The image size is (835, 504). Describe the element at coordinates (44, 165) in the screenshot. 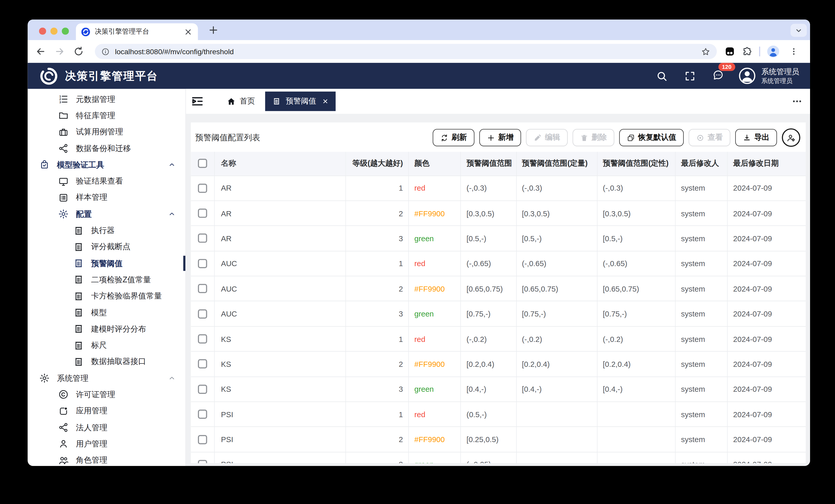

I see `bag-check-icon` at that location.